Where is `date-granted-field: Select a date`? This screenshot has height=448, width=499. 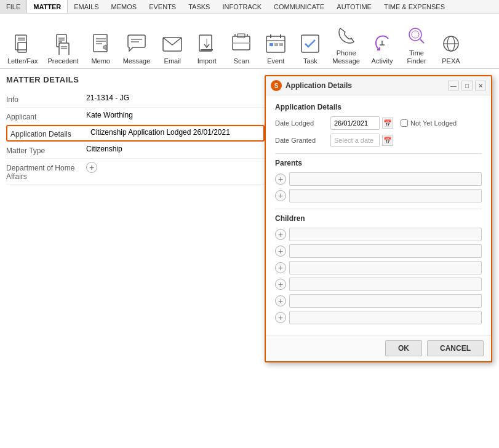 date-granted-field: Select a date is located at coordinates (355, 140).